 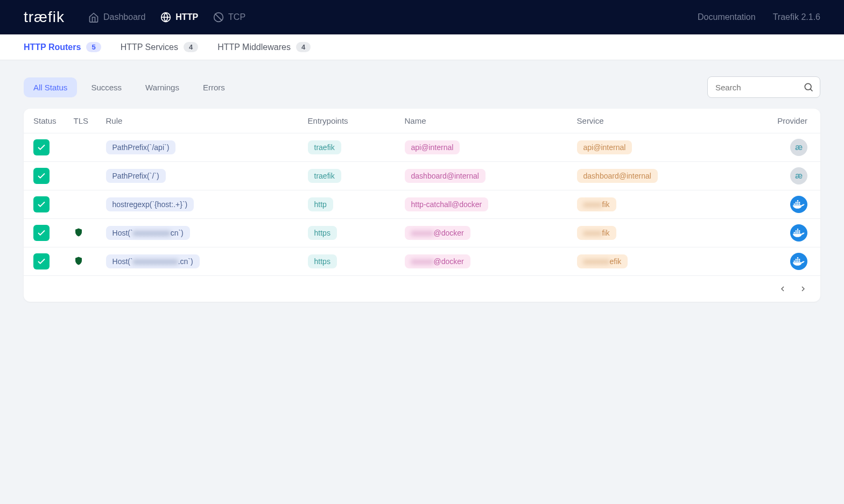 What do you see at coordinates (803, 289) in the screenshot?
I see `chevron-right-icon` at bounding box center [803, 289].